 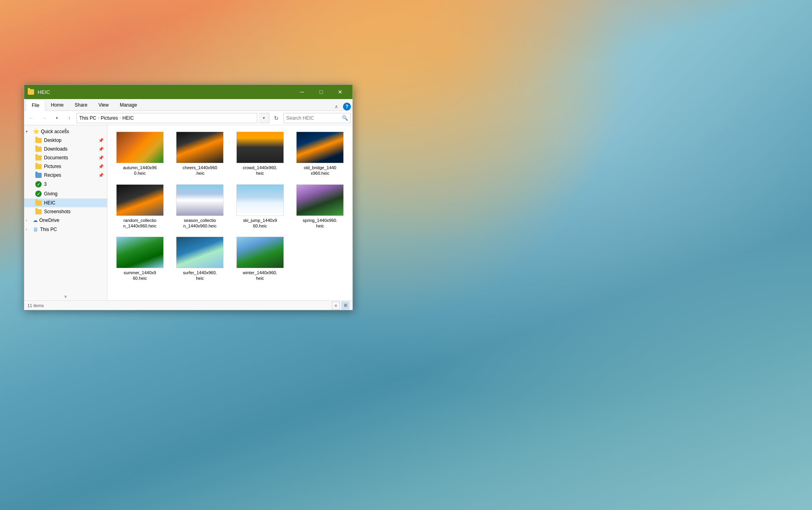 I want to click on up-button: ↑, so click(x=69, y=118).